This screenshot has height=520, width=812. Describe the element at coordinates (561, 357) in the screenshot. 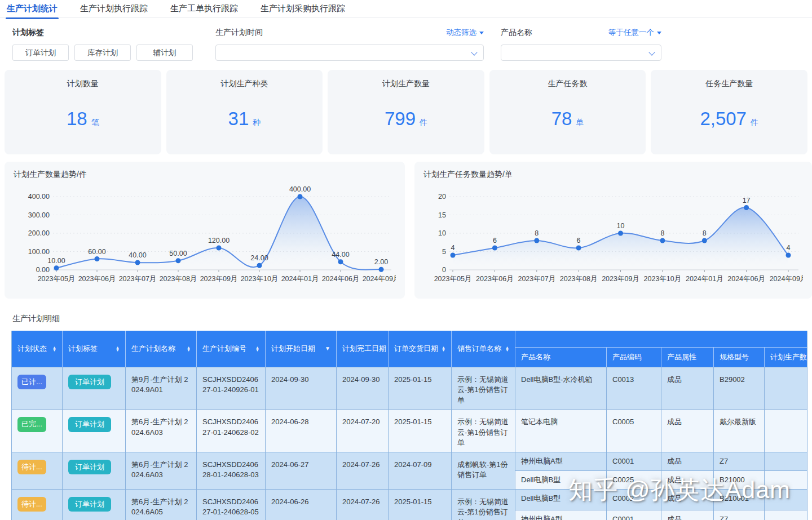

I see `col-product-name: 产品名称` at that location.